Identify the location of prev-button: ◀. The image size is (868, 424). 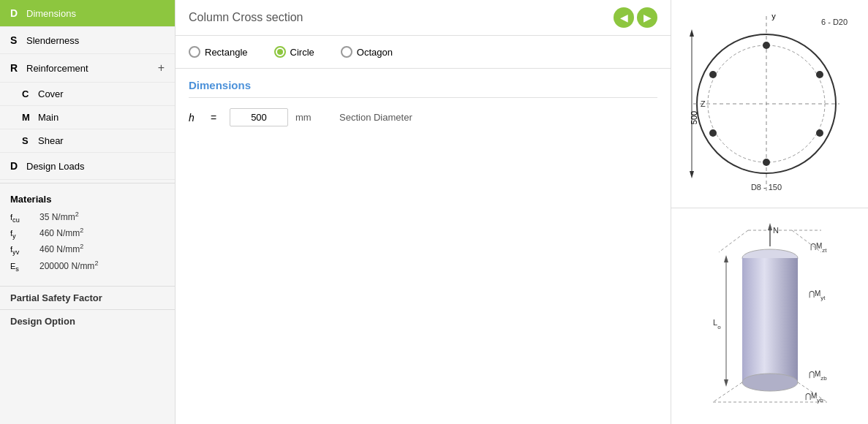
(624, 18).